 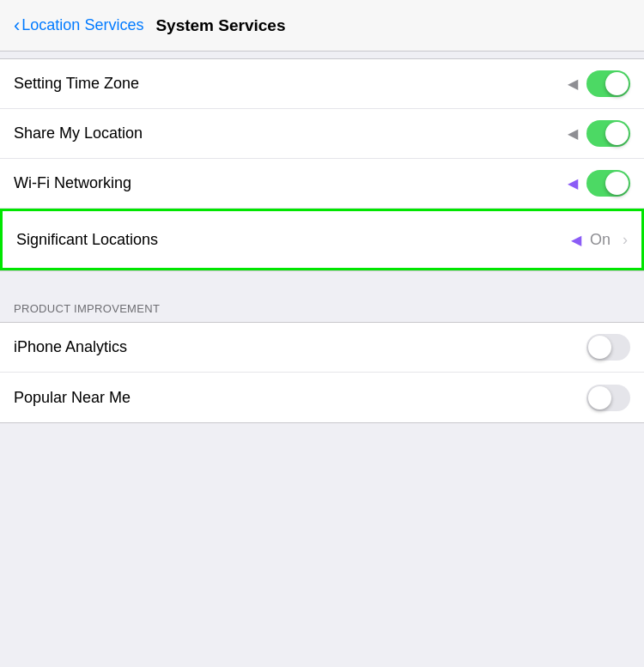 I want to click on iphone-analytics-controls, so click(x=608, y=347).